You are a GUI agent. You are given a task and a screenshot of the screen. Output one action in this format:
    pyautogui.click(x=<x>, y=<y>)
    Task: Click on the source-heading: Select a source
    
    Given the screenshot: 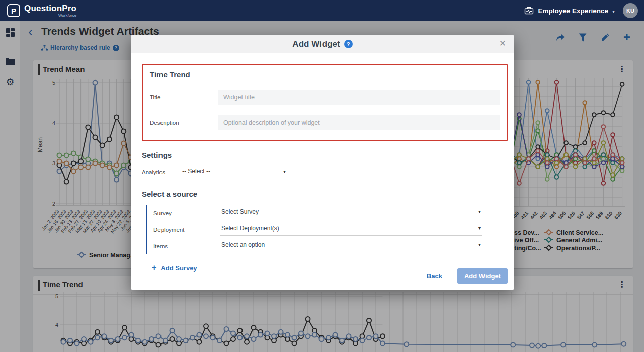 What is the action you would take?
    pyautogui.click(x=323, y=194)
    